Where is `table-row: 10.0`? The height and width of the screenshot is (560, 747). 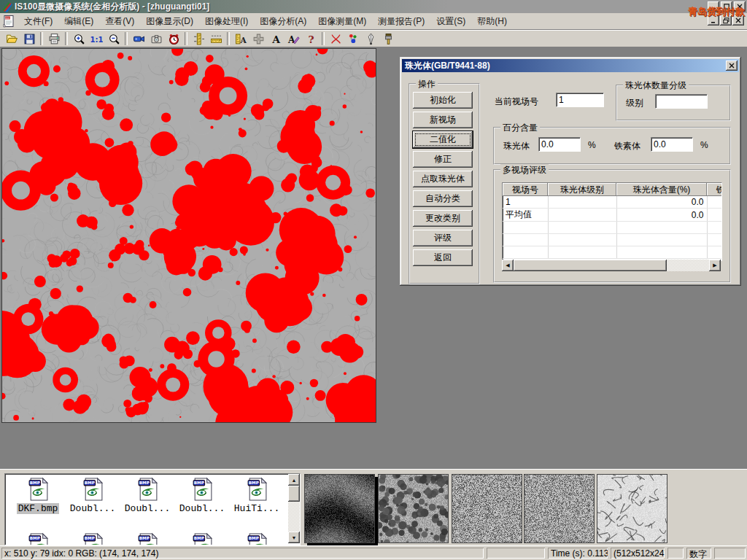
table-row: 10.0 is located at coordinates (613, 203).